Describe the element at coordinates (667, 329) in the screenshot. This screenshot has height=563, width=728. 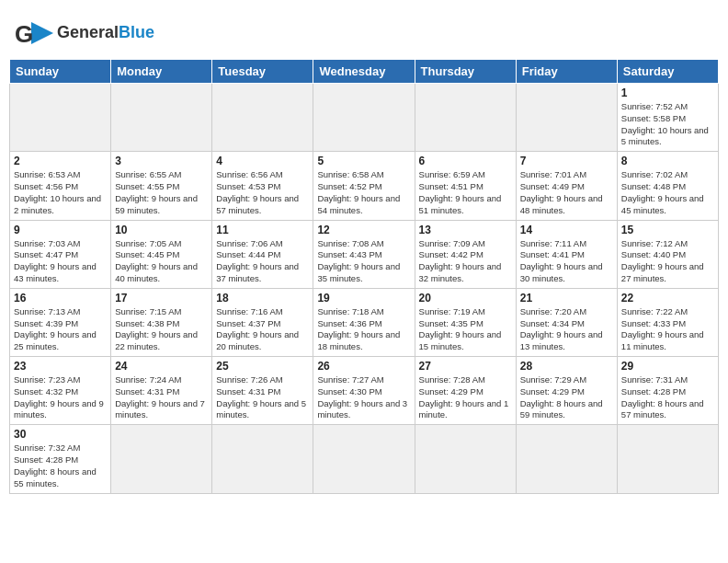
I see `day-info: Sunrise: 7:22 AM Sunset: 4:33 PM Dayligh…` at that location.